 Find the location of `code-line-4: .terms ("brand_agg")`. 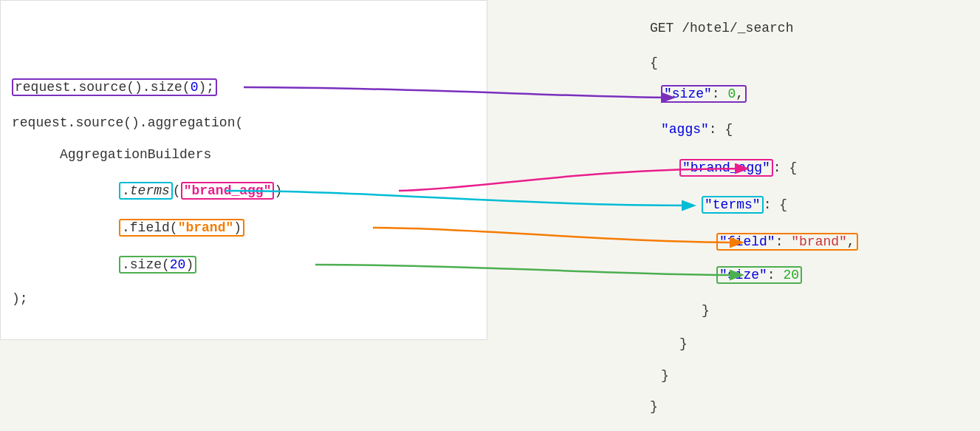

code-line-4: .terms ("brand_agg") is located at coordinates (201, 191).